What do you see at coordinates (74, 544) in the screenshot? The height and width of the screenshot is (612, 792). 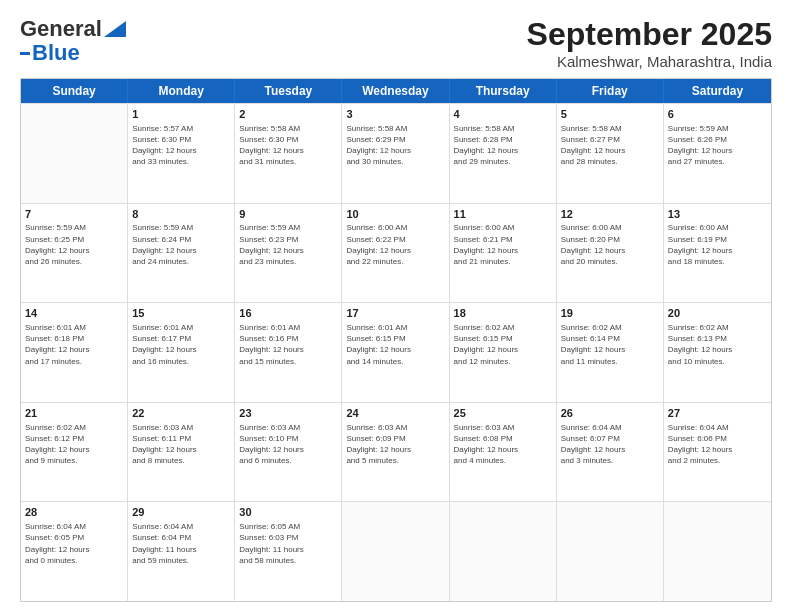 I see `day-info: Sunrise: 6:04 AM Sunset: 6:05 PM Dayligh…` at bounding box center [74, 544].